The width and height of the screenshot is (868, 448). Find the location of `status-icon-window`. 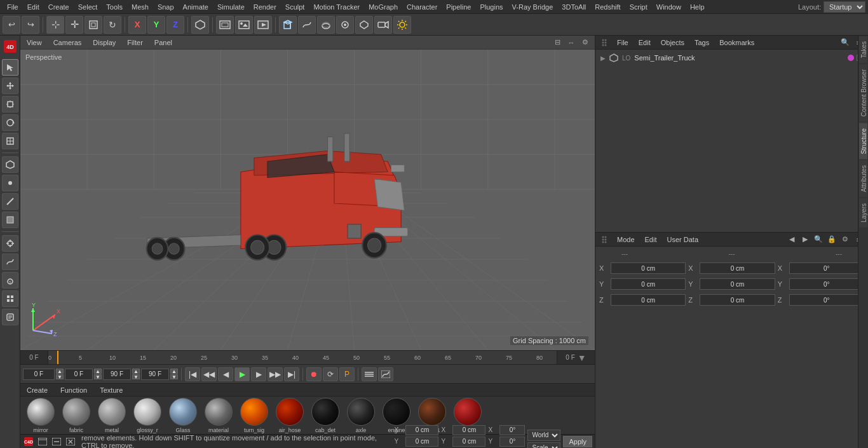

status-icon-window is located at coordinates (43, 442).